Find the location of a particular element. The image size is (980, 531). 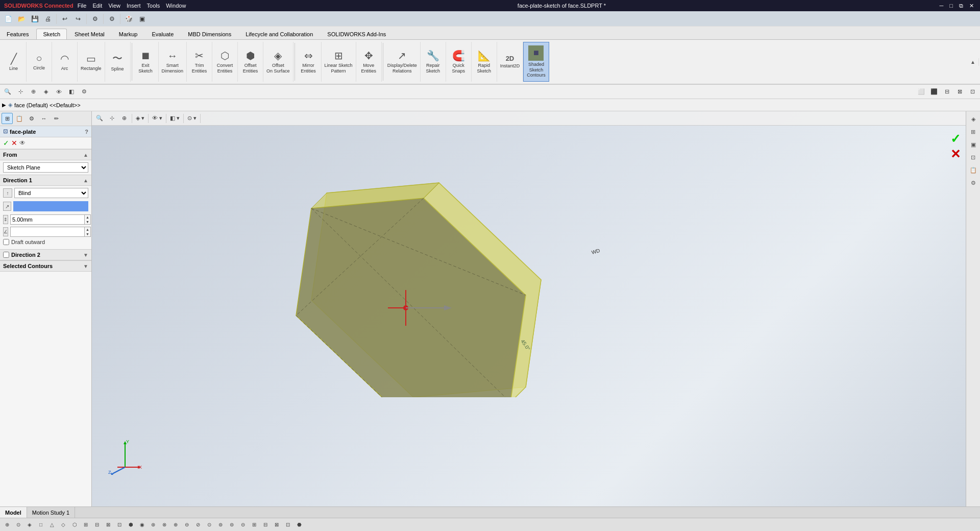

3d-view-btn: 🎲 is located at coordinates (129, 19).